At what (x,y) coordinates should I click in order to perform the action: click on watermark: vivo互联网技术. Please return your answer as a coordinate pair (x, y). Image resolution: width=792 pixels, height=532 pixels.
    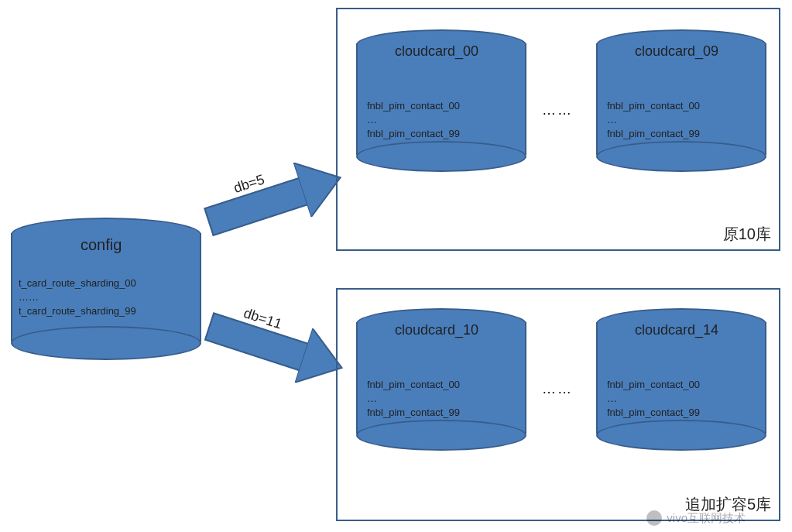
    Looking at the image, I should click on (696, 518).